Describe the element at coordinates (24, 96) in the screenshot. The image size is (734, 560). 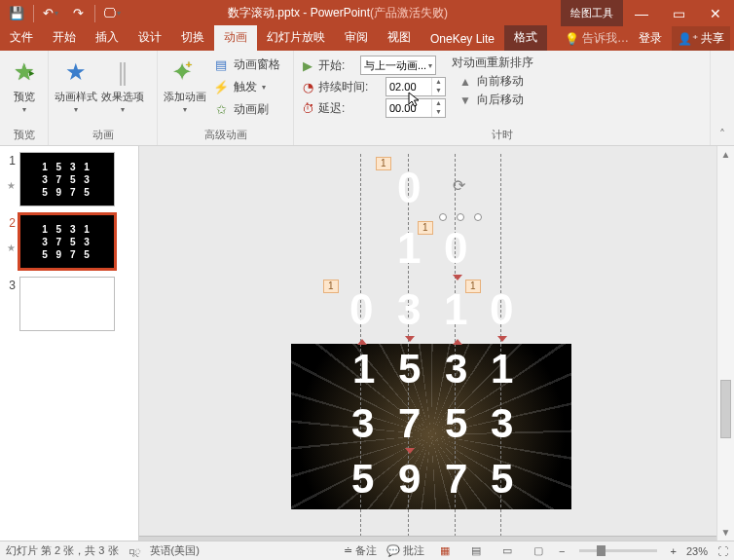
I see `preview-label: 预览` at that location.